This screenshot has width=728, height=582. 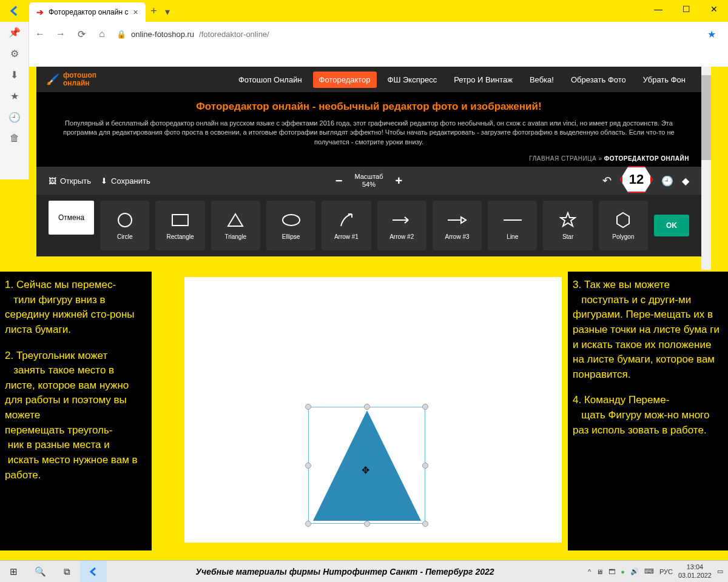 What do you see at coordinates (72, 79) in the screenshot?
I see `site-logo: 🖌️ фотошоп онлайн` at bounding box center [72, 79].